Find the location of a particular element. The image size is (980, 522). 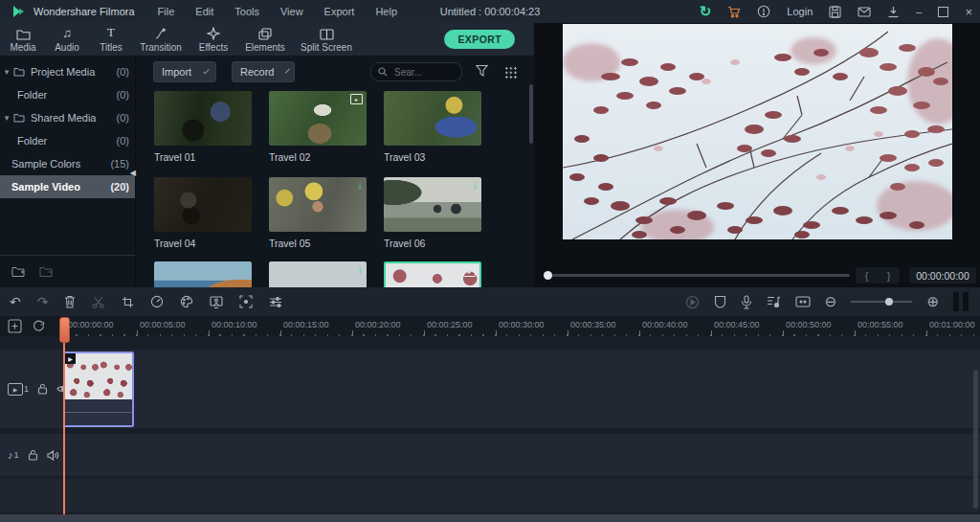

media-clip-travel-05: ↓ is located at coordinates (318, 205).